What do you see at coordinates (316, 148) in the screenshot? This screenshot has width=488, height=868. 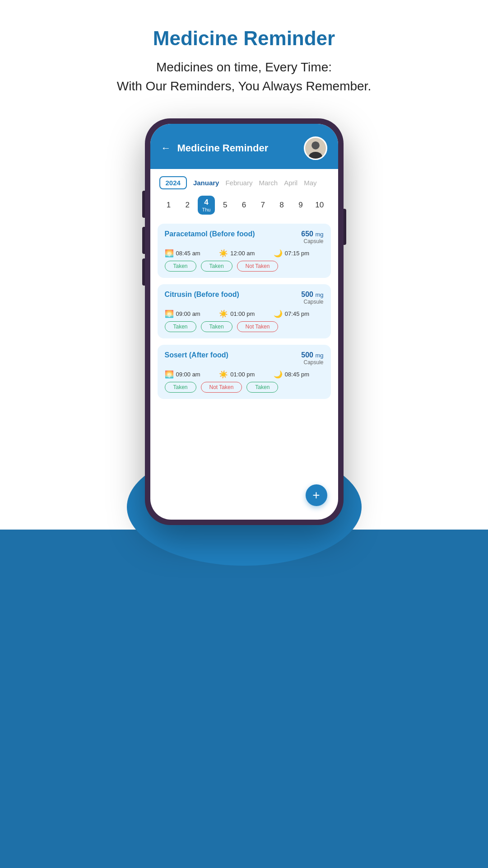 I see `avatar` at bounding box center [316, 148].